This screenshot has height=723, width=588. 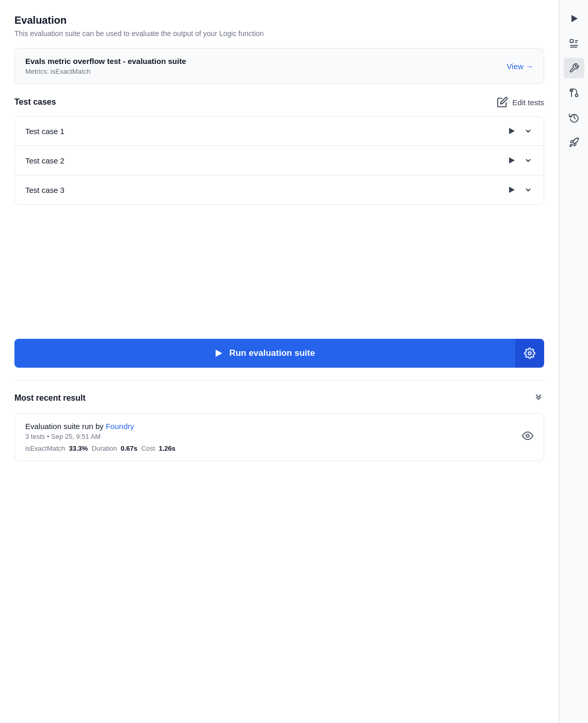 What do you see at coordinates (530, 353) in the screenshot?
I see `run-settings-button` at bounding box center [530, 353].